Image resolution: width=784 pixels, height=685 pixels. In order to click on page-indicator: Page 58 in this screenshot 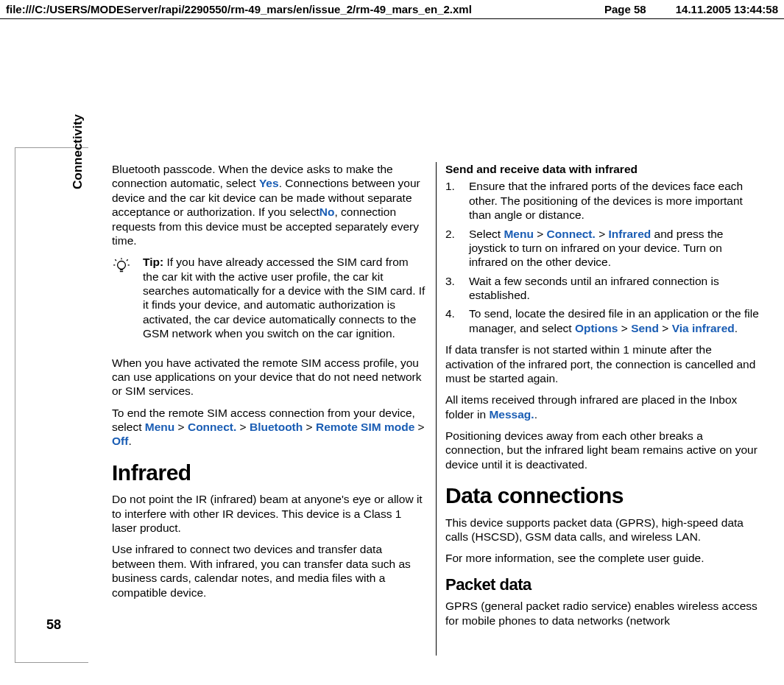, I will do `click(626, 9)`.